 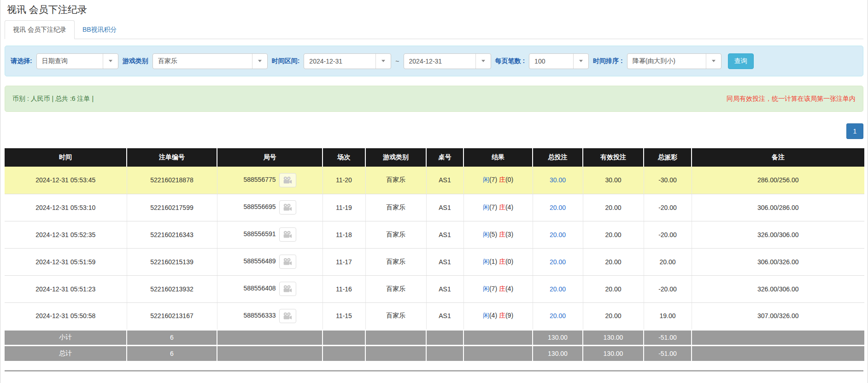 I want to click on cell-bet-id: 522160216343, so click(x=172, y=235).